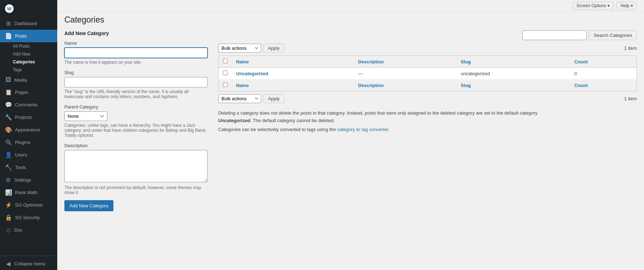 This screenshot has height=270, width=644. Describe the element at coordinates (29, 205) in the screenshot. I see `sidebar-item-label: SG Optimizer` at that location.